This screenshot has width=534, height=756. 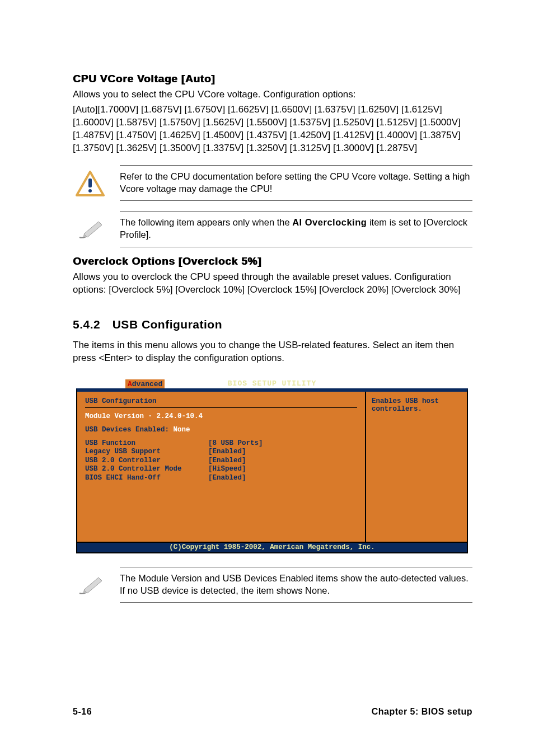 What do you see at coordinates (221, 401) in the screenshot?
I see `bios-panel-title: USB Configuration` at bounding box center [221, 401].